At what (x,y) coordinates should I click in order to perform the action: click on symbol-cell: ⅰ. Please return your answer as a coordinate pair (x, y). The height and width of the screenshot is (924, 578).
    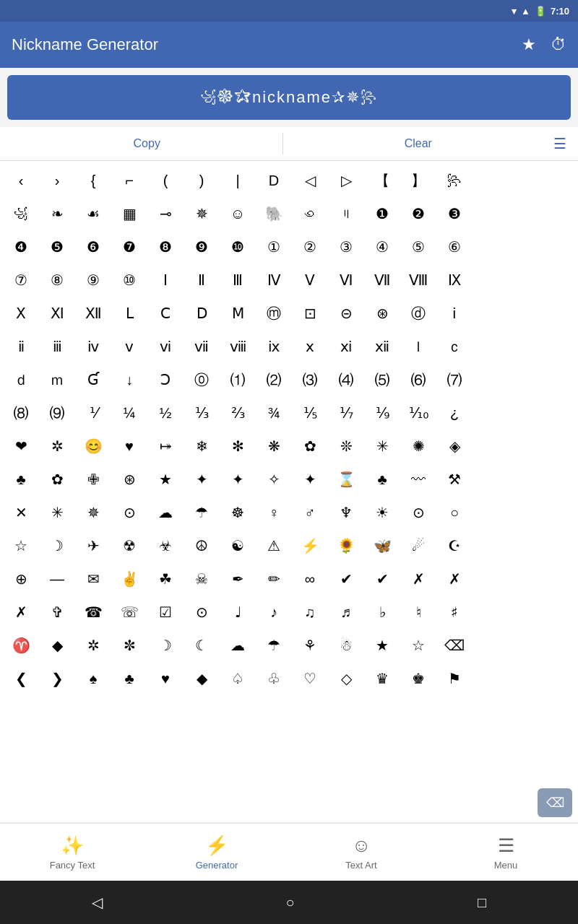
    Looking at the image, I should click on (454, 313).